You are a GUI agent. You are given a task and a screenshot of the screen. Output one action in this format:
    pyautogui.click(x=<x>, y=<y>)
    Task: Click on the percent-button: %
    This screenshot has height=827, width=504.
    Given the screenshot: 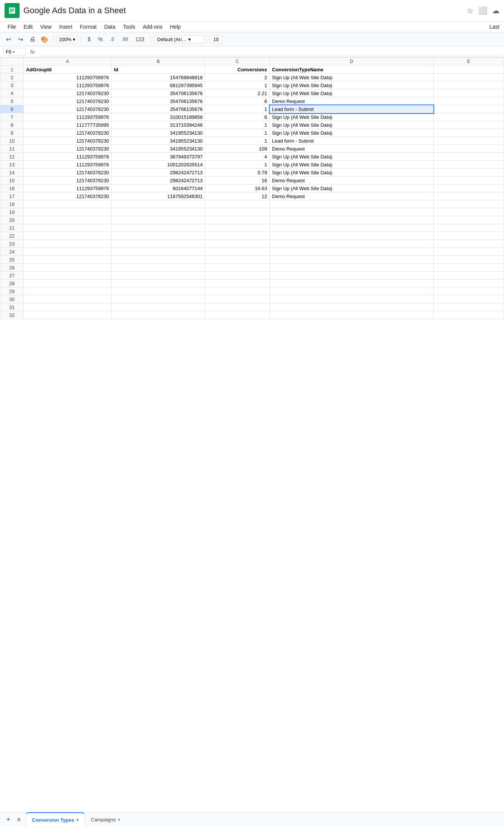 What is the action you would take?
    pyautogui.click(x=100, y=39)
    